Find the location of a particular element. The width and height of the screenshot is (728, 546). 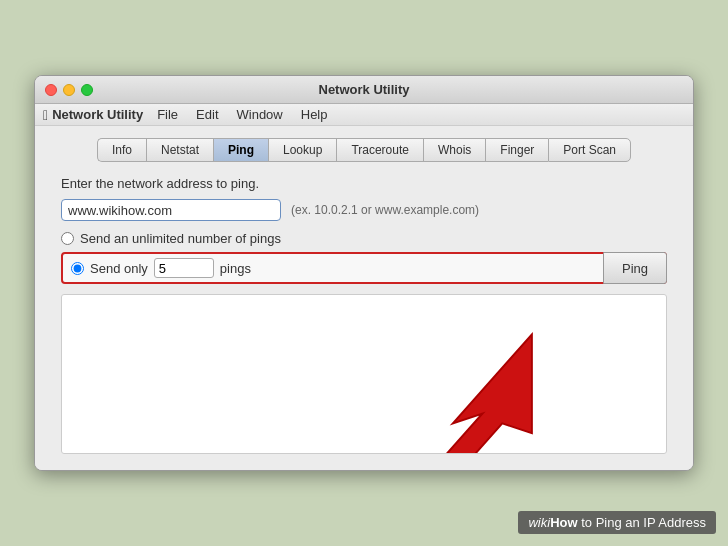

app-name-label: Network Utility is located at coordinates (98, 114).